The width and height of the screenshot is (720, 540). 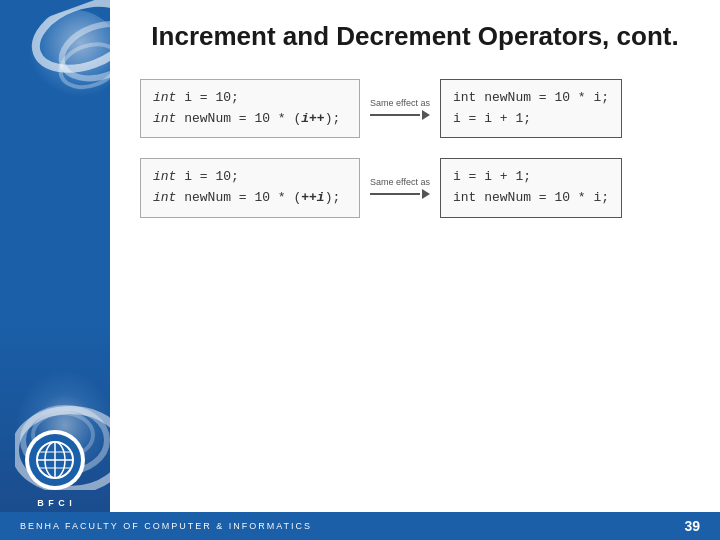 I want to click on logo-container, so click(x=55, y=460).